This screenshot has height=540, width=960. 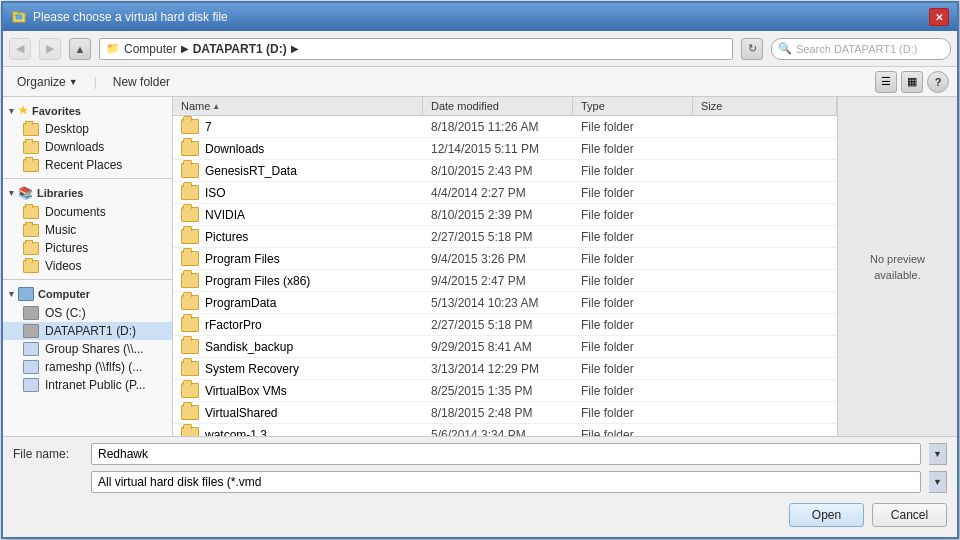 What do you see at coordinates (234, 325) in the screenshot?
I see `file-name: rFactorPro` at bounding box center [234, 325].